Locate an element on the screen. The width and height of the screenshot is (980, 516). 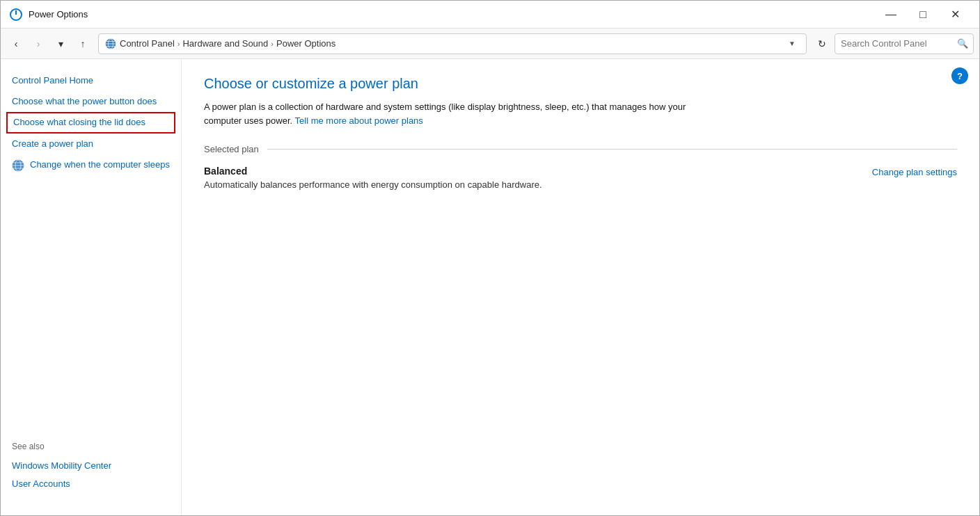
sidebar-item-control-panel-home: Control Panel Home is located at coordinates (90, 81).